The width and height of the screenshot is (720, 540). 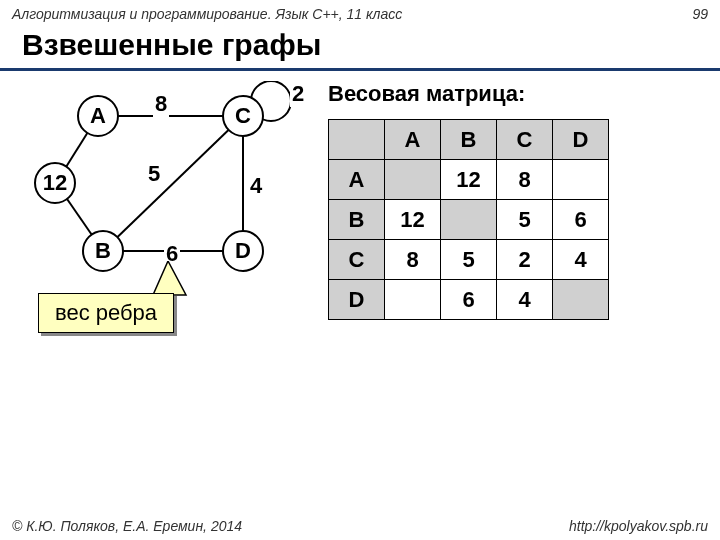 I want to click on matrix-col-a: A, so click(x=413, y=140).